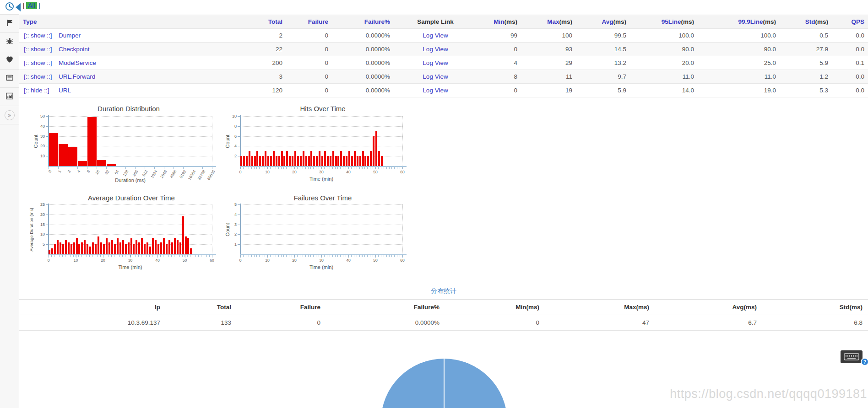 This screenshot has height=408, width=868. I want to click on sidebar-item-expand: », so click(9, 115).